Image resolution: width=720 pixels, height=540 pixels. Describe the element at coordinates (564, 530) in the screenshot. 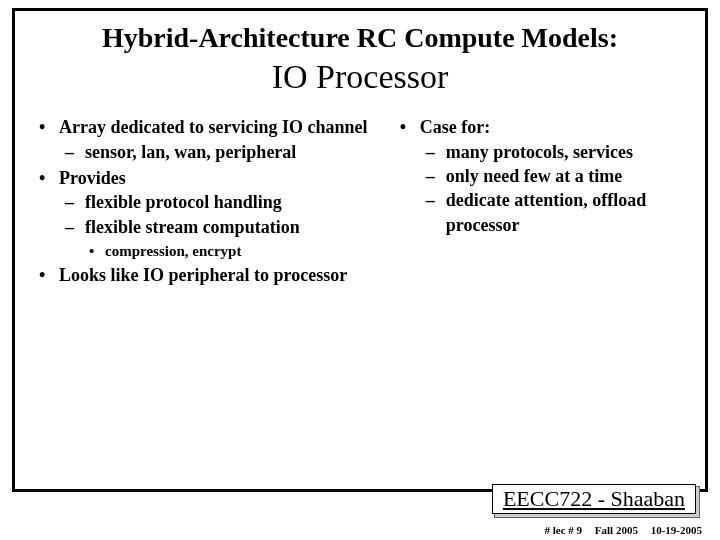

I see `footer-lecture: # lec # 9` at that location.